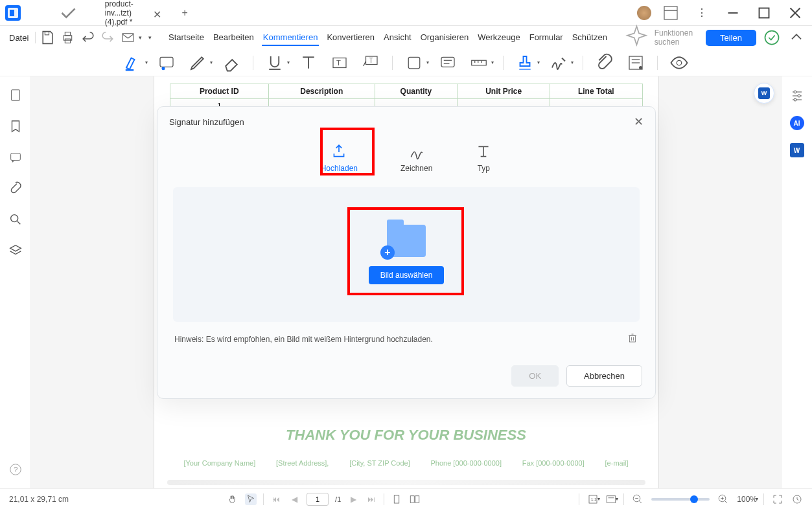  I want to click on zoom-out-icon, so click(638, 499).